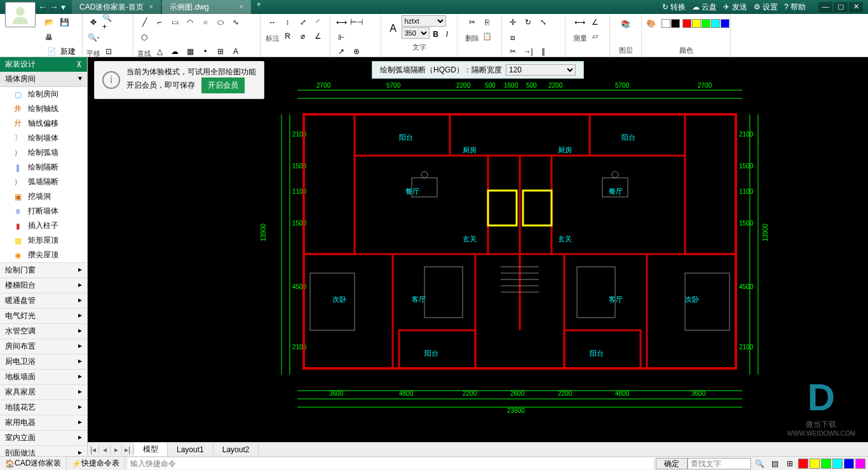 Image resolution: width=868 pixels, height=470 pixels. I want to click on param-width-select: 120, so click(541, 70).